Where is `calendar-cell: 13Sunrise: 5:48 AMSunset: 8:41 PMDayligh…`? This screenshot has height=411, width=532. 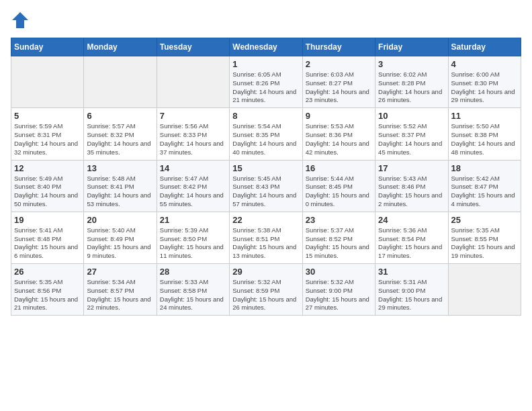 calendar-cell: 13Sunrise: 5:48 AMSunset: 8:41 PMDayligh… is located at coordinates (120, 185).